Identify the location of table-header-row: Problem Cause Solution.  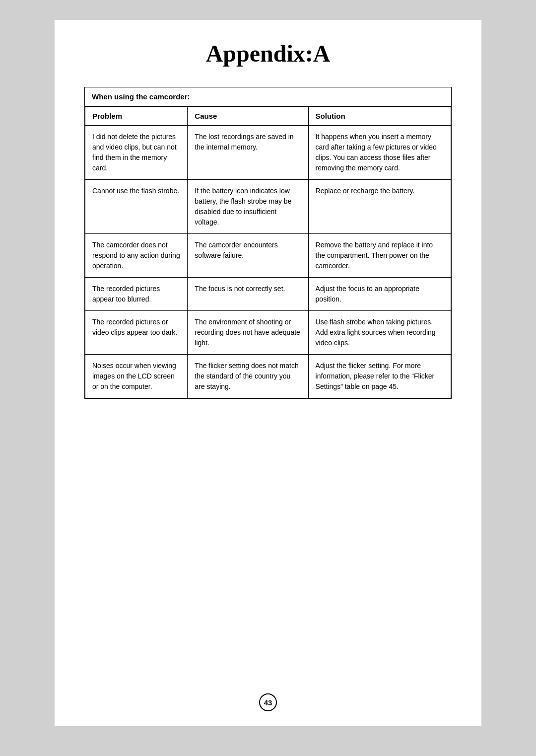
(268, 116).